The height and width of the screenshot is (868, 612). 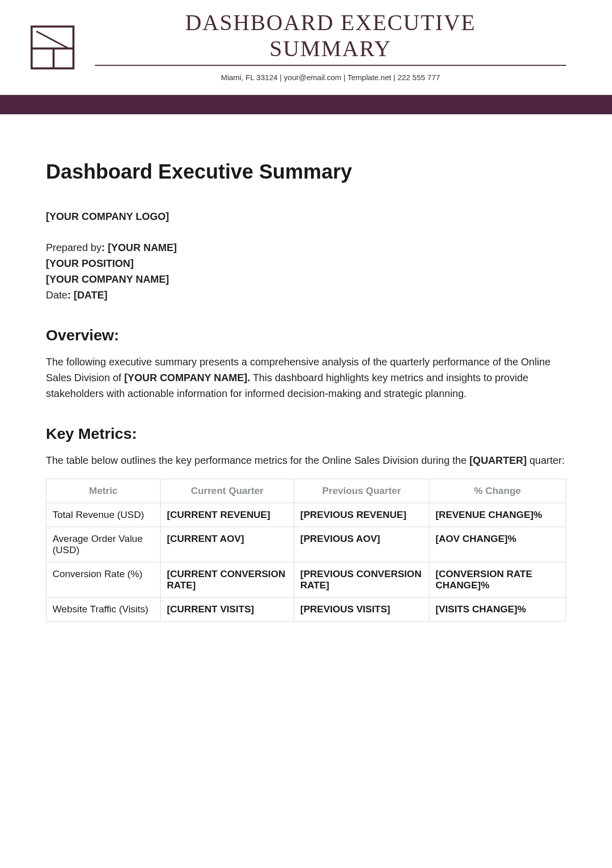 What do you see at coordinates (498, 460) in the screenshot?
I see `km-intro-bold: [QUARTER]` at bounding box center [498, 460].